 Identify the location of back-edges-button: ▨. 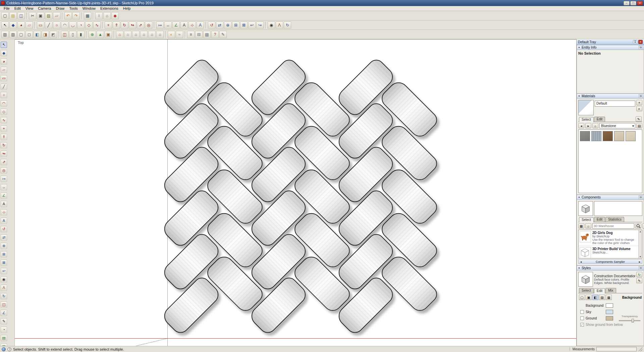
(5, 35).